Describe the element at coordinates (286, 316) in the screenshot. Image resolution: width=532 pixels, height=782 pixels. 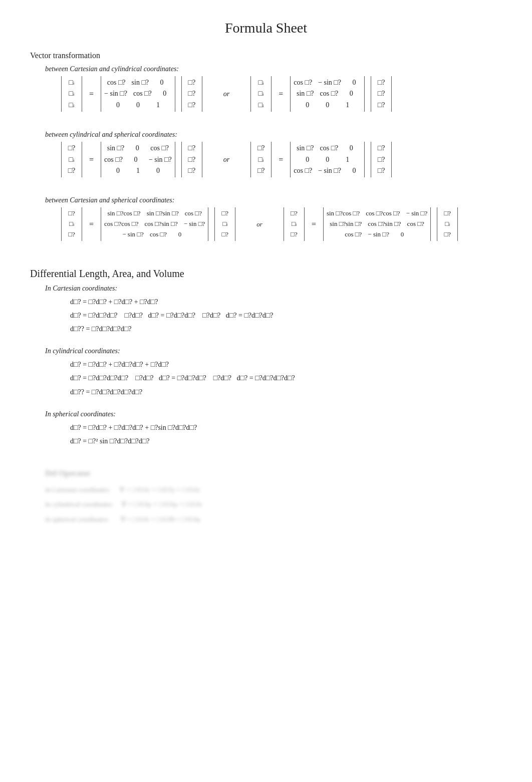
I see `formula-line-2: d□? = □?d□?d□? □?d□? d□? = □?d□?d□? □?d□…` at that location.